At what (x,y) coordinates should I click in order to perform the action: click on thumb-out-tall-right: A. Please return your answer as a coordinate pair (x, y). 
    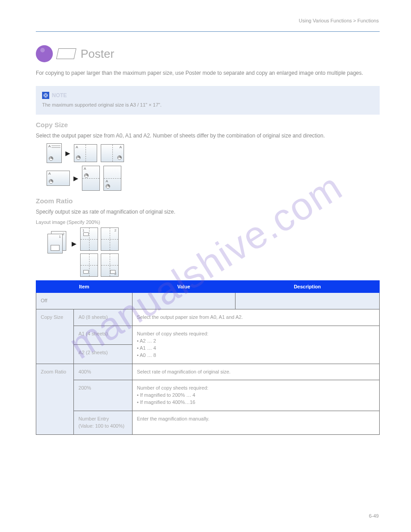
    Looking at the image, I should click on (112, 178).